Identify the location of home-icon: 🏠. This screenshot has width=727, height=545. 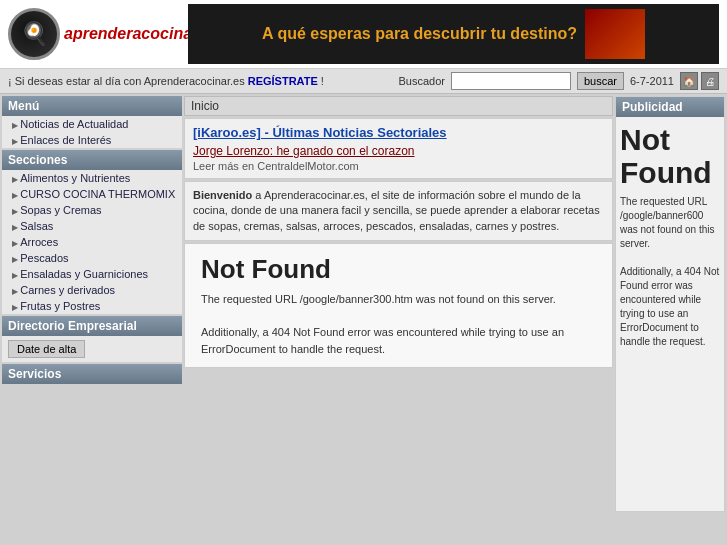
(689, 81).